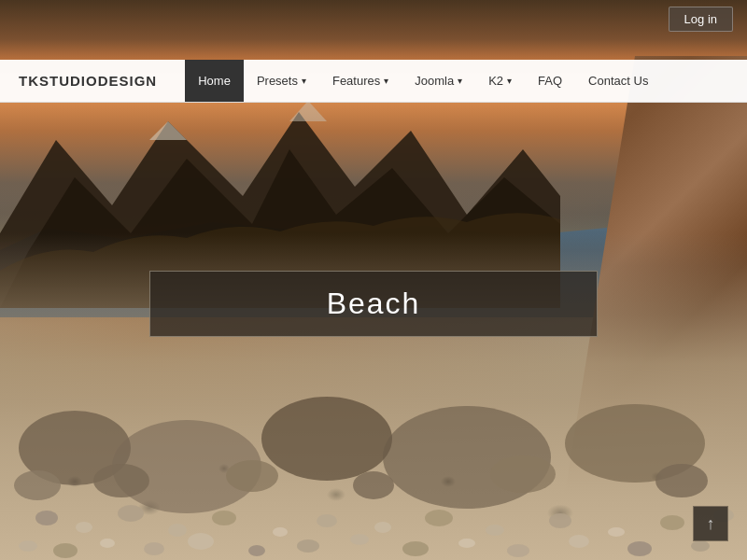 The width and height of the screenshot is (747, 560). Describe the element at coordinates (282, 80) in the screenshot. I see `nav-item-presets: Presets ▾` at that location.